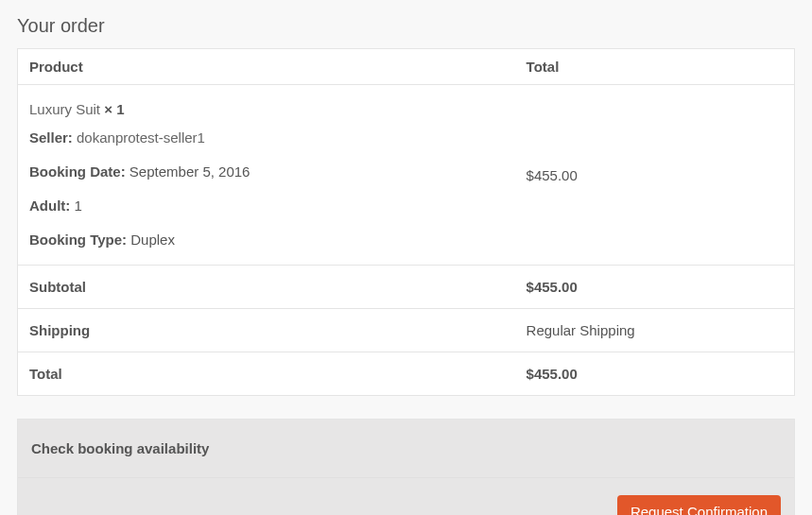 The width and height of the screenshot is (812, 515). Describe the element at coordinates (78, 172) in the screenshot. I see `booking-date-label: Booking Date:` at that location.